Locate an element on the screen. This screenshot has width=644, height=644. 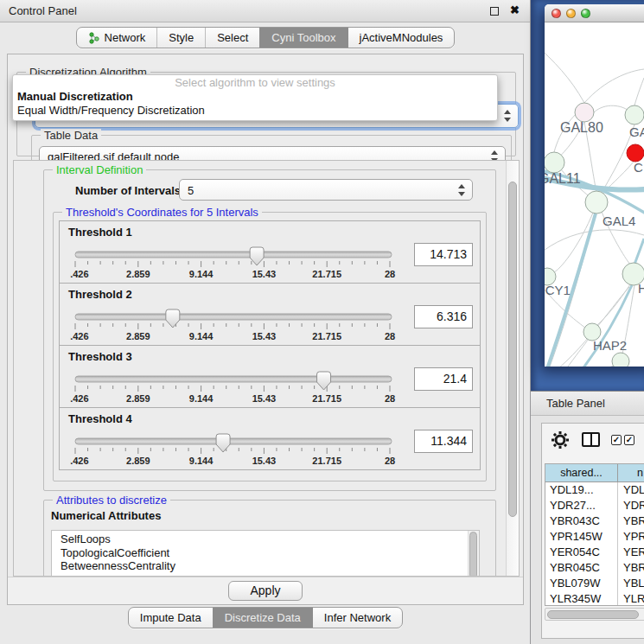
tab-infer-network: Infer Network is located at coordinates (357, 617).